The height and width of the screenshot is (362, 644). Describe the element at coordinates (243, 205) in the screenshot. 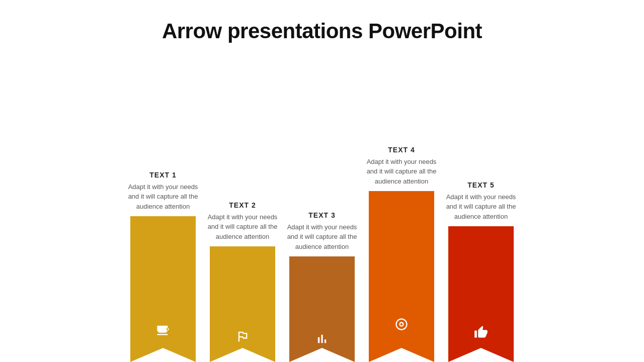

I see `arrow-label-2: TEXT 2` at that location.